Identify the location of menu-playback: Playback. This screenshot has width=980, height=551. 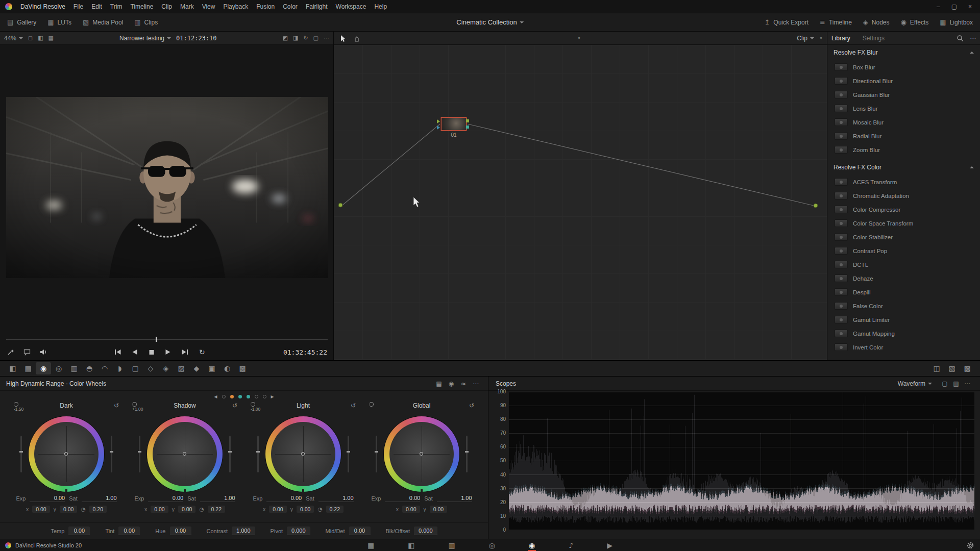
(236, 7).